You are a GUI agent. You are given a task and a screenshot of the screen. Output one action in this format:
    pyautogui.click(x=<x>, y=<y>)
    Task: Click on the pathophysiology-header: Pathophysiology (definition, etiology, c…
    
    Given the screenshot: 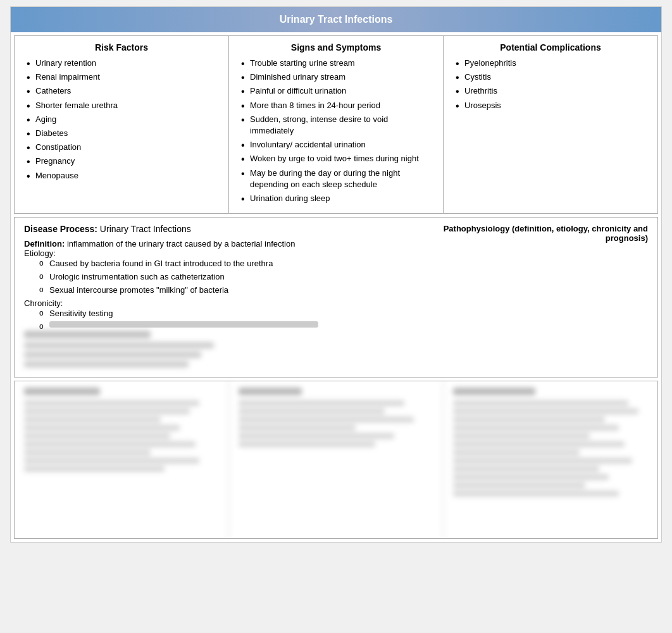 What is the action you would take?
    pyautogui.click(x=545, y=233)
    